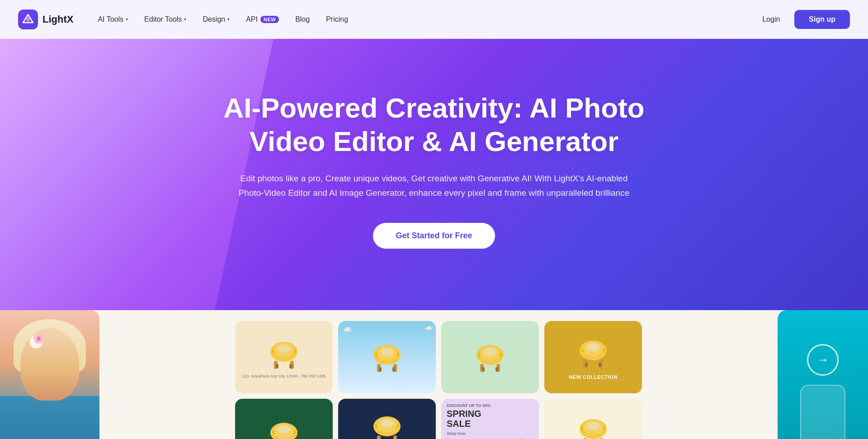 This screenshot has width=868, height=439. What do you see at coordinates (434, 19) in the screenshot?
I see `navbar: LightX AI Tools ▾ Editor Tools ▾ Design …` at bounding box center [434, 19].